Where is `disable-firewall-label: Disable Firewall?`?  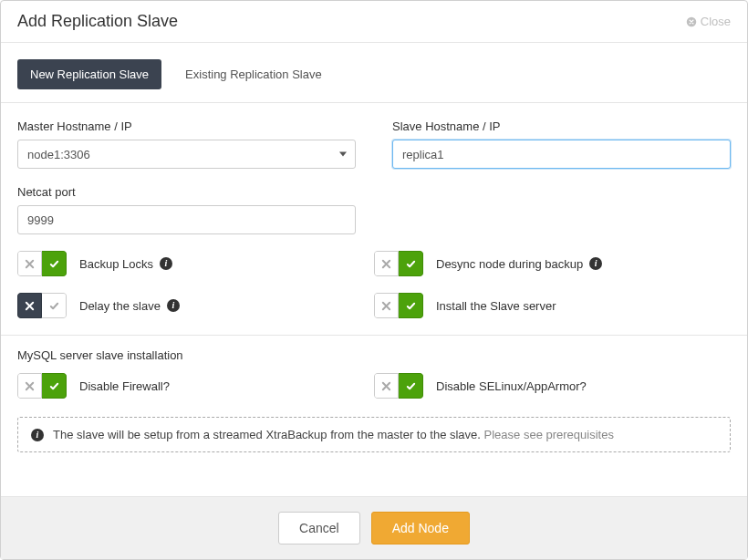 disable-firewall-label: Disable Firewall? is located at coordinates (124, 387).